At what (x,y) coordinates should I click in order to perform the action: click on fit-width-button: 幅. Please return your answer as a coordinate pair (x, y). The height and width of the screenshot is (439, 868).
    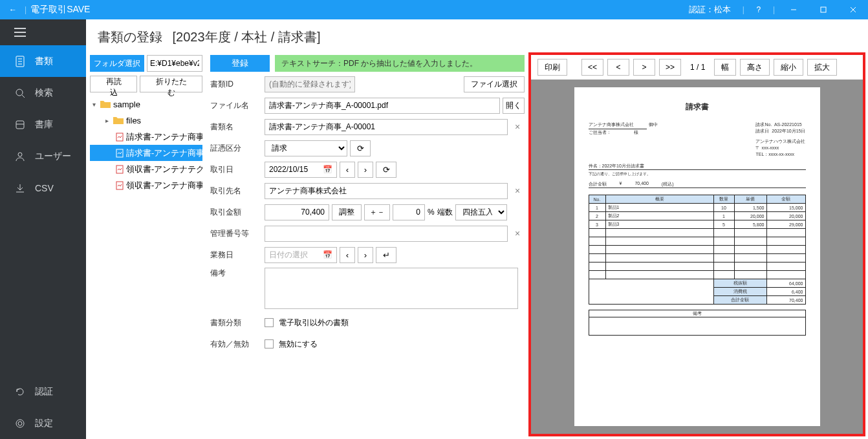
    Looking at the image, I should click on (725, 67).